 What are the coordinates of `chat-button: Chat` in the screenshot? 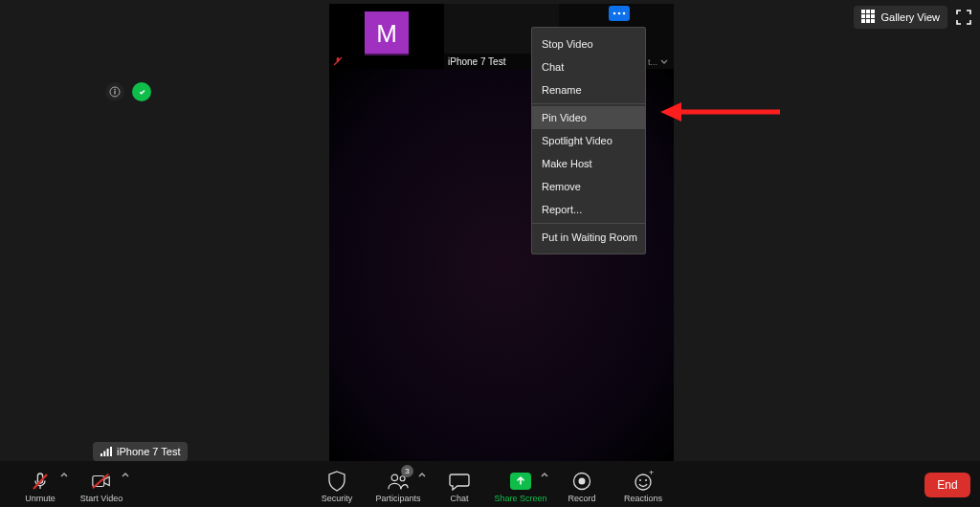 It's located at (459, 484).